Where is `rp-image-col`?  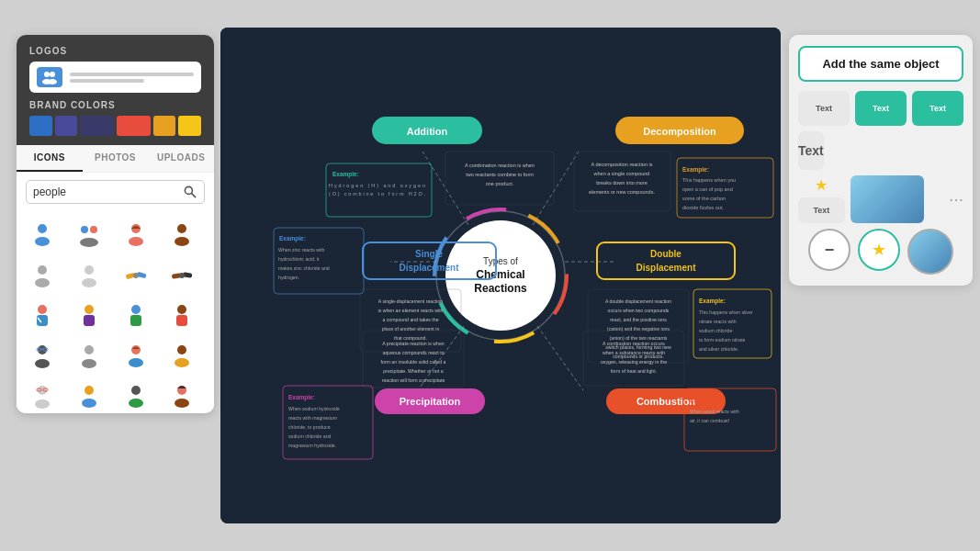
rp-image-col is located at coordinates (896, 199).